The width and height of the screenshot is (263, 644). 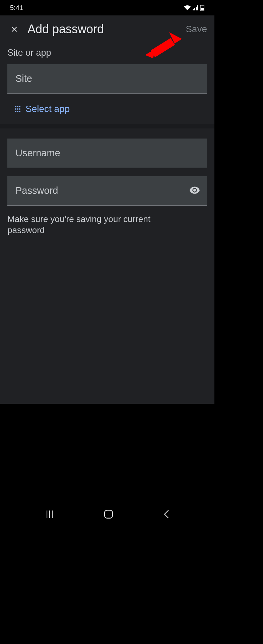 I want to click on recents-button, so click(x=50, y=515).